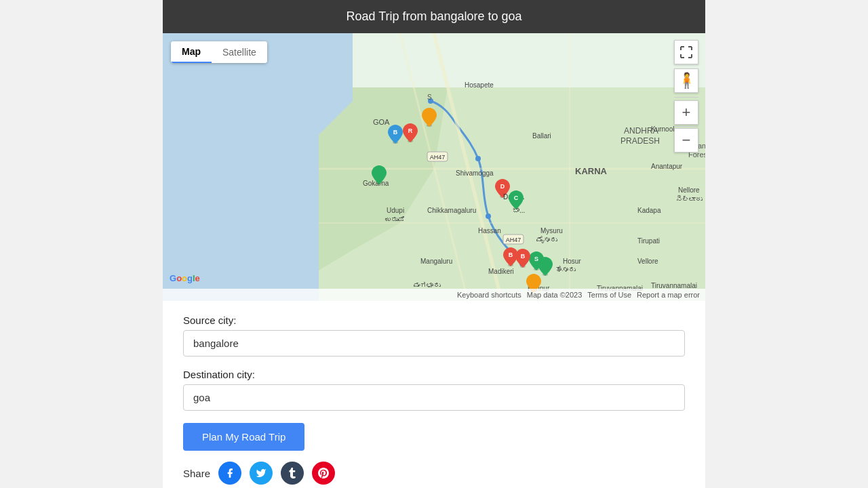 This screenshot has height=488, width=868. What do you see at coordinates (434, 295) in the screenshot?
I see `map-footer-bar: Keyboard shortcuts Map data ©2023 Terms …` at bounding box center [434, 295].